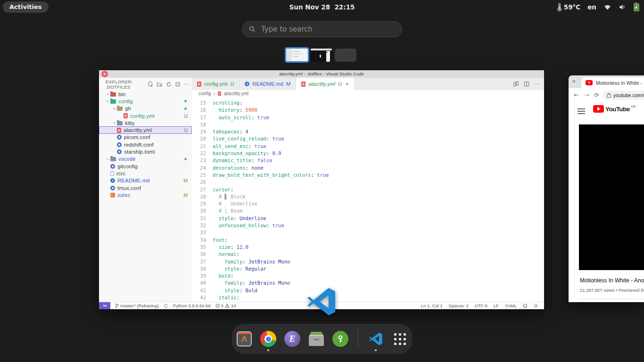 Image resolution: width=644 pixels, height=362 pixels. What do you see at coordinates (368, 247) in the screenshot?
I see `code-line-35: 35 size: 12.0` at bounding box center [368, 247].